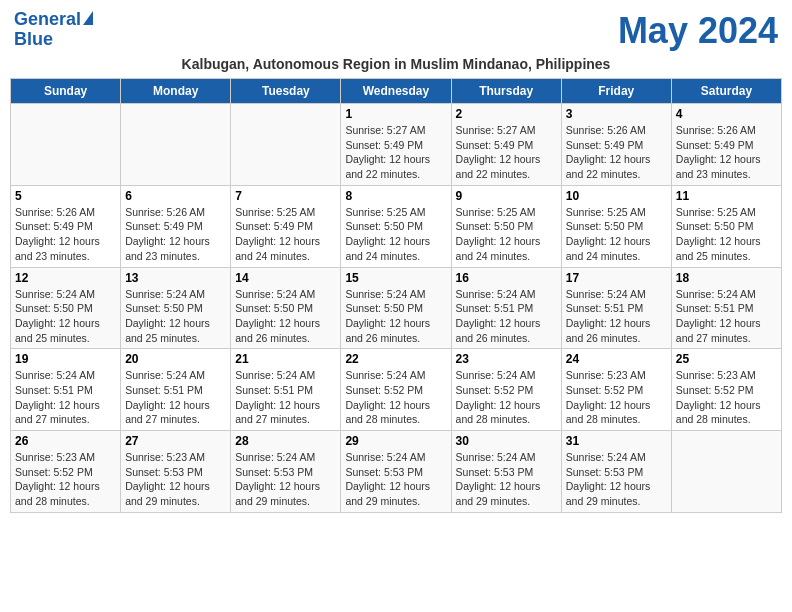 This screenshot has height=612, width=792. What do you see at coordinates (396, 278) in the screenshot?
I see `day-number: 15` at bounding box center [396, 278].